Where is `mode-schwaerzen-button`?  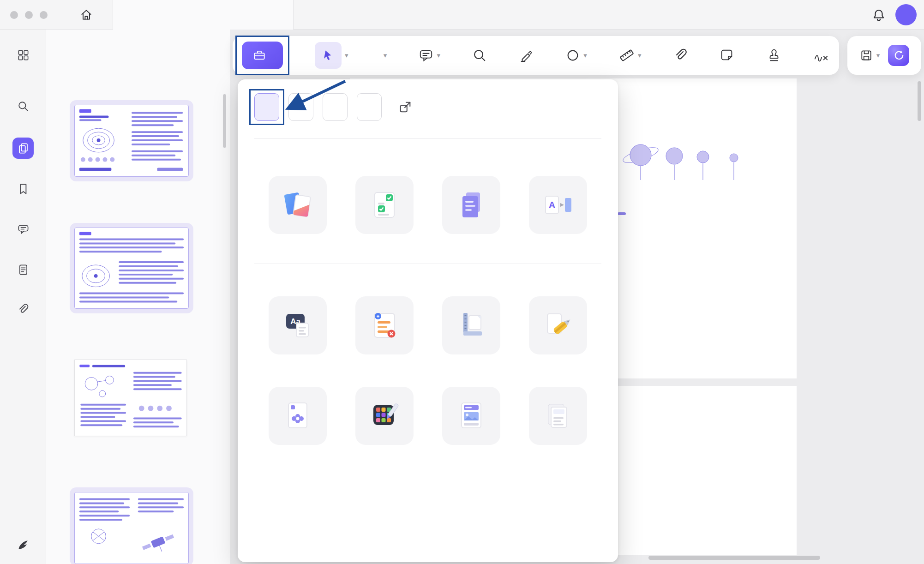
mode-schwaerzen-button is located at coordinates (369, 107).